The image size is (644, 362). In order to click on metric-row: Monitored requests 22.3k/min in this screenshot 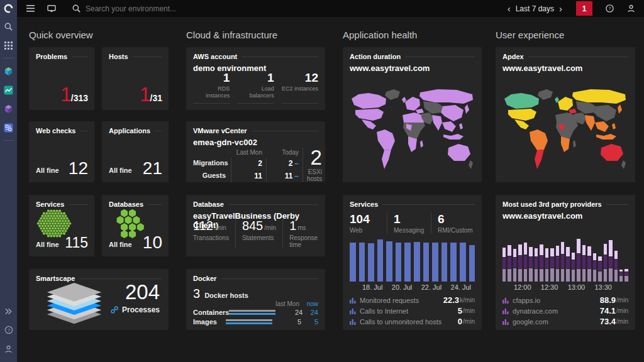, I will do `click(413, 300)`.